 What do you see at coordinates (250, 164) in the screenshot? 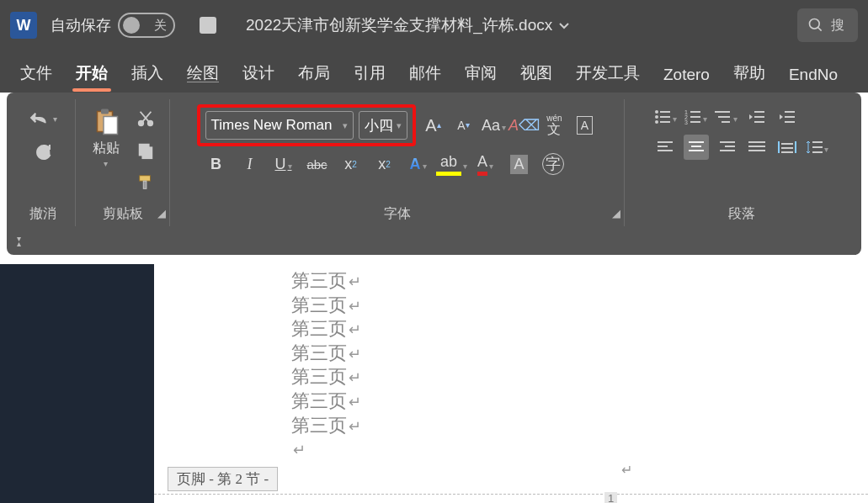
I see `italic-button: I` at bounding box center [250, 164].